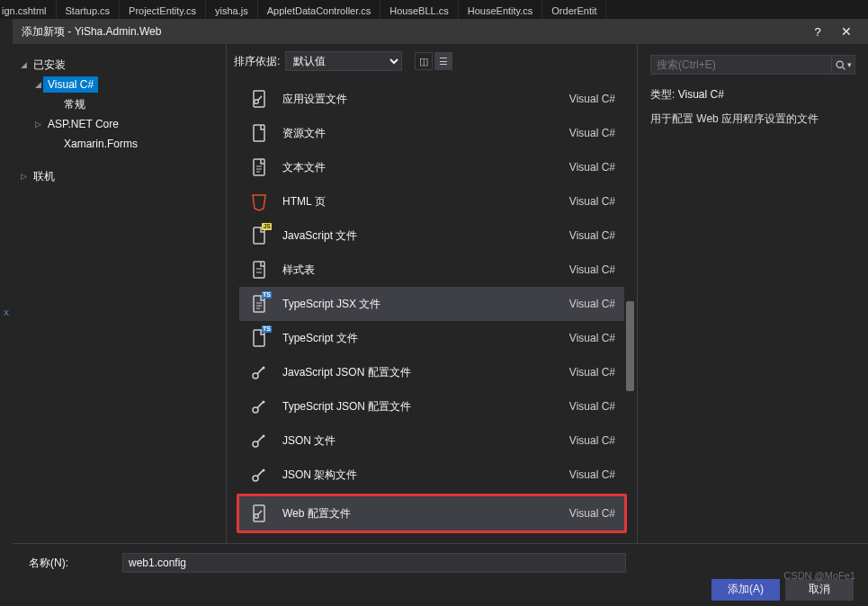 This screenshot has width=868, height=606. What do you see at coordinates (432, 406) in the screenshot?
I see `template-item: TypeScript JSON 配置文件 Visual C#` at bounding box center [432, 406].